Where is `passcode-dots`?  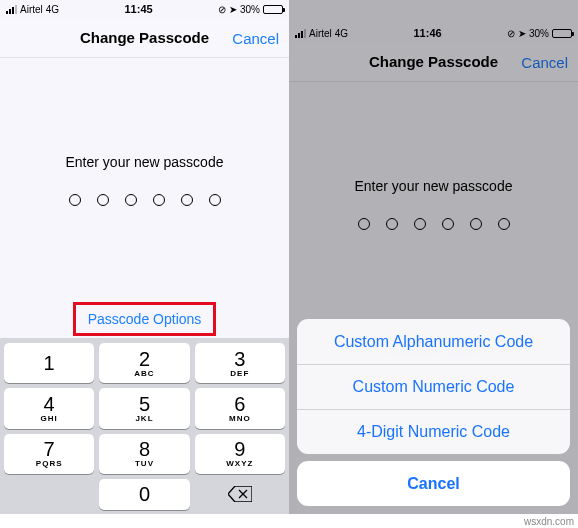
passcode-dots is located at coordinates (144, 200).